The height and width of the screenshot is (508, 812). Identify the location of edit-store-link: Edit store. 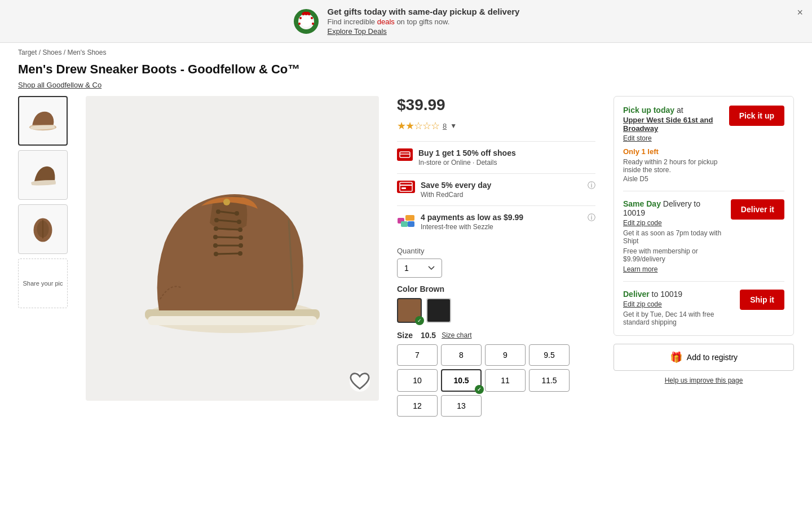
(673, 138).